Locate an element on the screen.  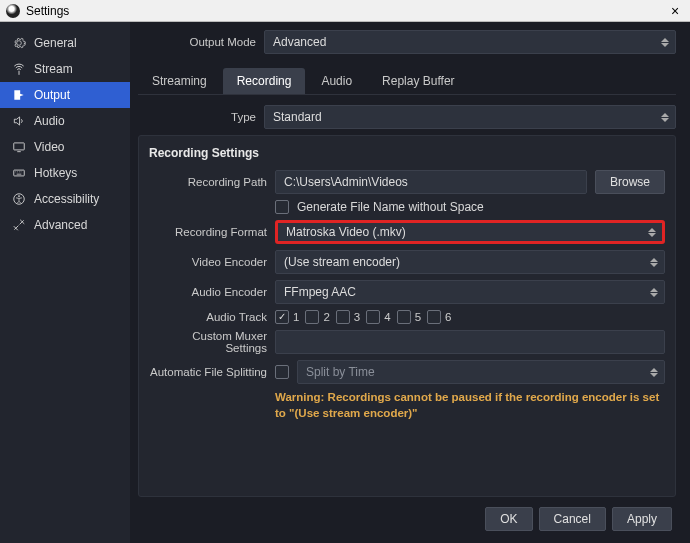
gen-no-space-checkbox is located at coordinates (282, 207).